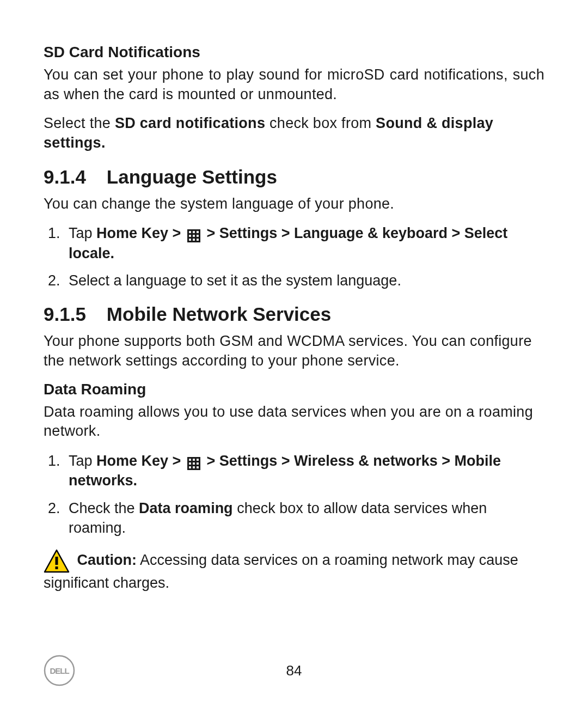  What do you see at coordinates (304, 471) in the screenshot?
I see `mobile-step-1: Tap Home Key > > Settings > Wireless & n…` at bounding box center [304, 471].